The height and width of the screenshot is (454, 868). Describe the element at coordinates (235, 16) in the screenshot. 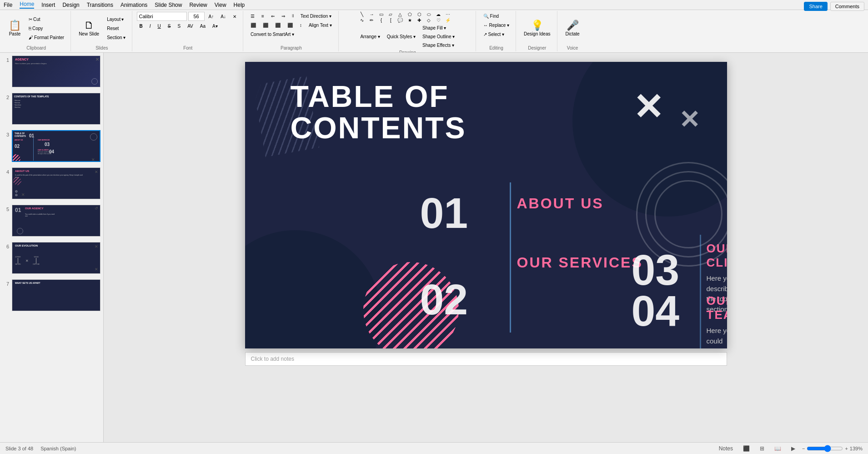

I see `clear-format-button: ✕` at that location.